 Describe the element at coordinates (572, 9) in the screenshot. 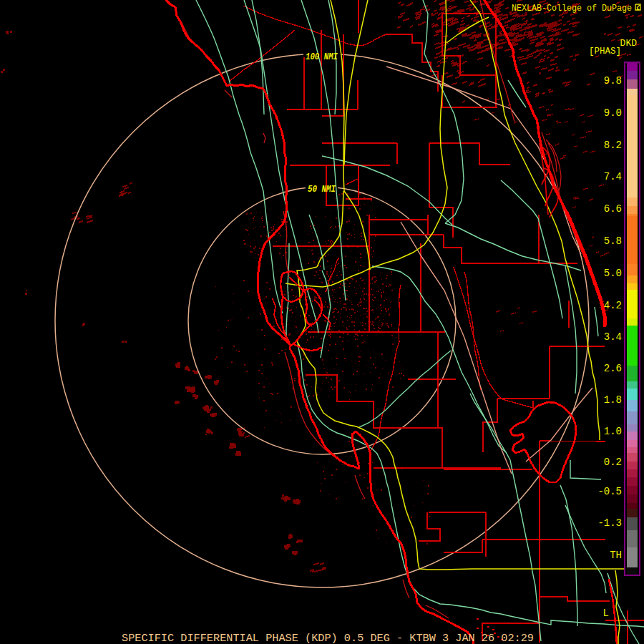

I see `svg-text: NEXLAB-College of DuPage` at that location.